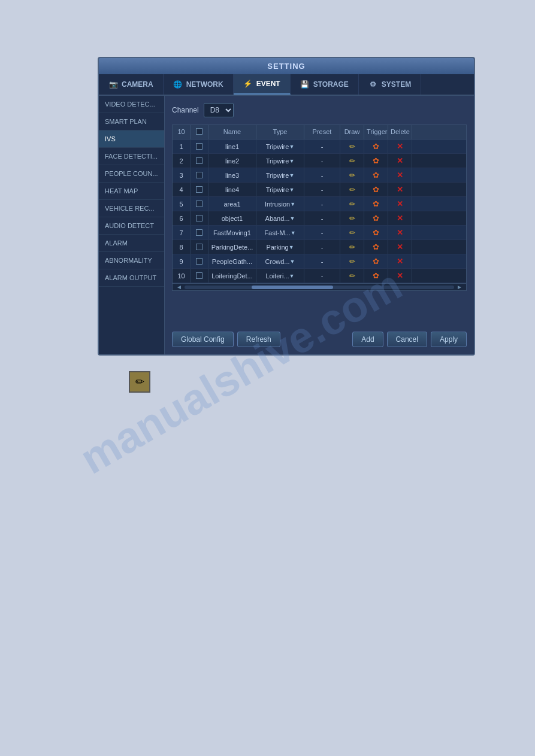  What do you see at coordinates (132, 192) in the screenshot?
I see `sidebar-item-heat-map: HEAT MAP` at bounding box center [132, 192].